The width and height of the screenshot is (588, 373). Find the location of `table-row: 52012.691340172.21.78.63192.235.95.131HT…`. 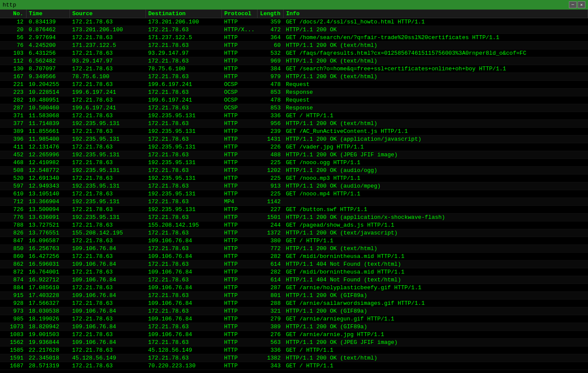

table-row: 52012.691340172.21.78.63192.235.95.131HT… is located at coordinates (294, 178).